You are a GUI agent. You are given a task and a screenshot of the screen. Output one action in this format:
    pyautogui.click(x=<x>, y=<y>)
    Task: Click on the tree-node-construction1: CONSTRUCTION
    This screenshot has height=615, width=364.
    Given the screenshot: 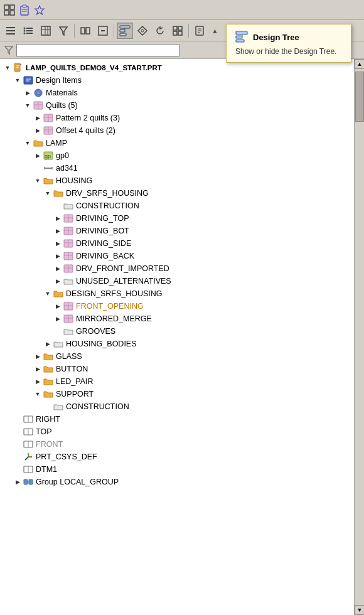 What is the action you would take?
    pyautogui.click(x=177, y=206)
    